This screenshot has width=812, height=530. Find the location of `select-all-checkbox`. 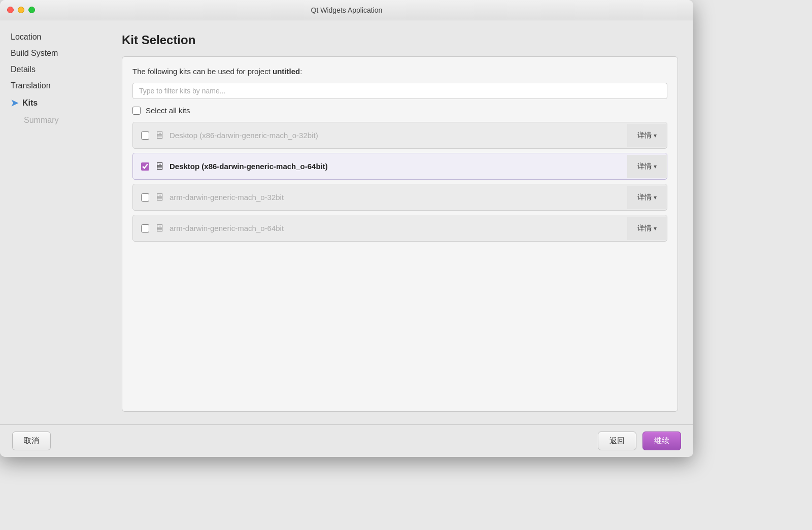

select-all-checkbox is located at coordinates (137, 111).